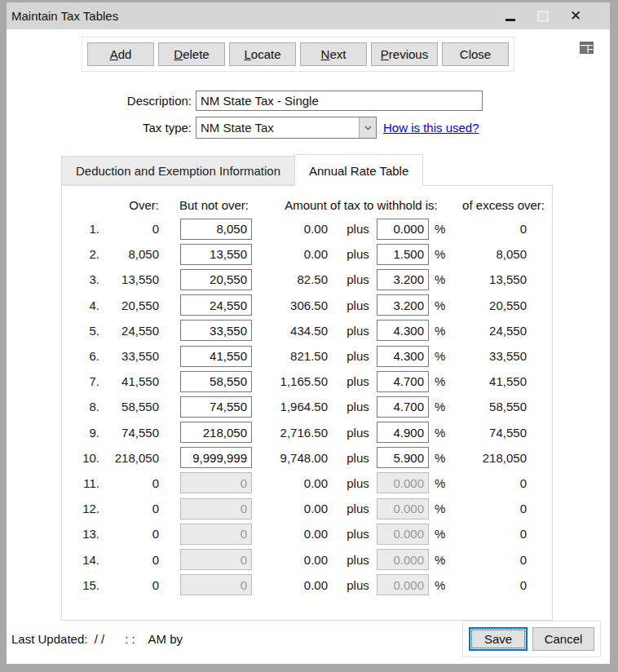 The image size is (618, 672). I want to click on row-number: 4., so click(87, 305).